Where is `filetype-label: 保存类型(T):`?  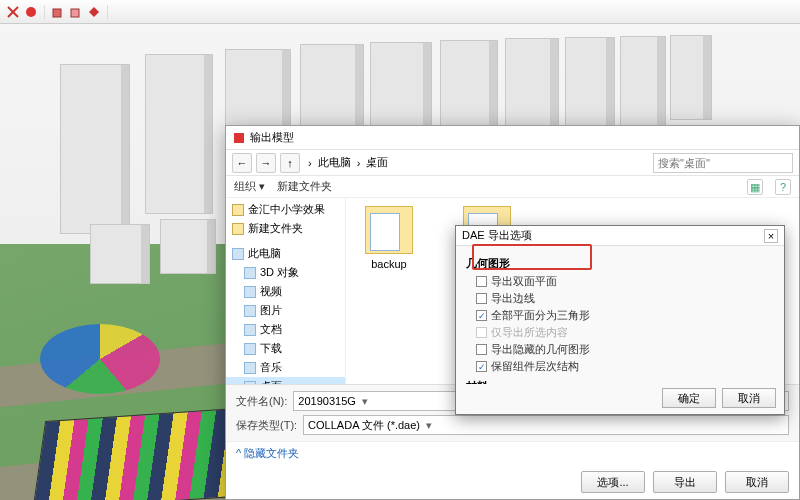
filetype-label: 保存类型(T): is located at coordinates (266, 426).